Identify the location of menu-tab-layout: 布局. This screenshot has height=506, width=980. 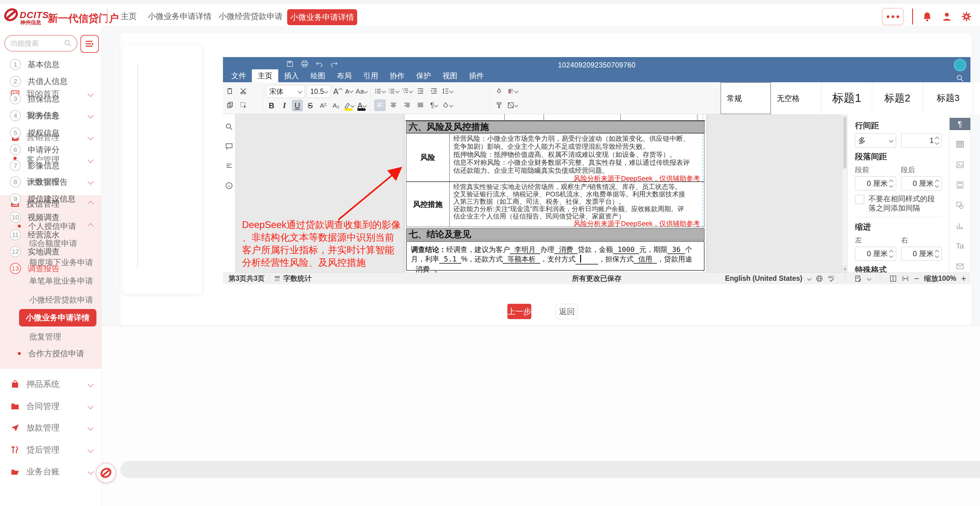
(344, 76).